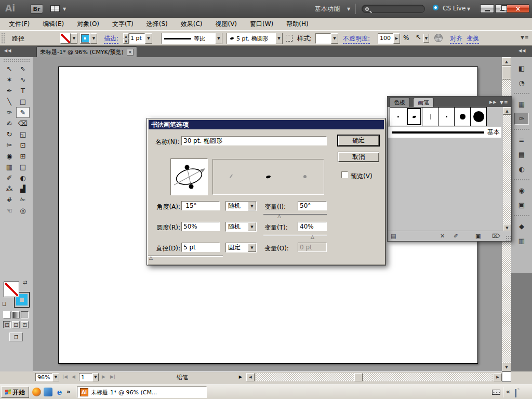 This screenshot has width=532, height=399. Describe the element at coordinates (9, 90) in the screenshot. I see `pen-tool: ✒` at that location.